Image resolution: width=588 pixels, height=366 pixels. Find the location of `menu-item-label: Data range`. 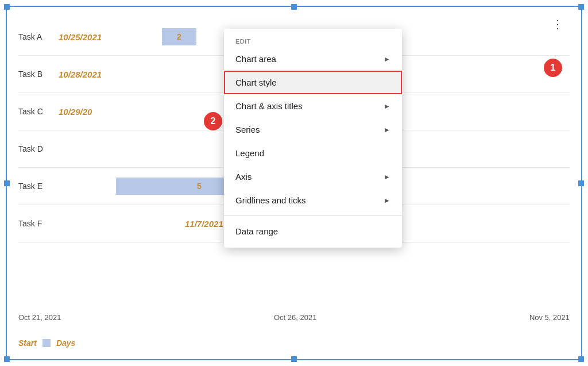

menu-item-label: Data range is located at coordinates (257, 231).